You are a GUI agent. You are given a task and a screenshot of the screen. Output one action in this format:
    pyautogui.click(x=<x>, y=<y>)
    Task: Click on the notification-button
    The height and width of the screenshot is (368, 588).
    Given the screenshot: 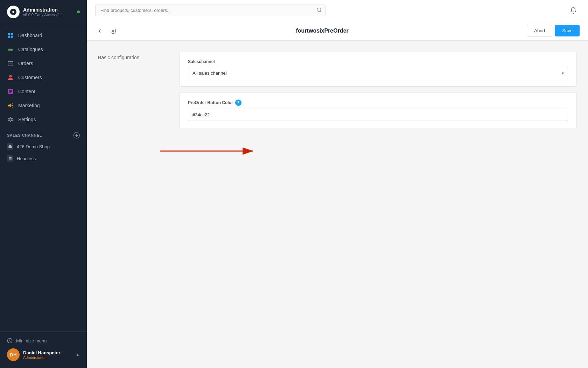 What is the action you would take?
    pyautogui.click(x=573, y=11)
    